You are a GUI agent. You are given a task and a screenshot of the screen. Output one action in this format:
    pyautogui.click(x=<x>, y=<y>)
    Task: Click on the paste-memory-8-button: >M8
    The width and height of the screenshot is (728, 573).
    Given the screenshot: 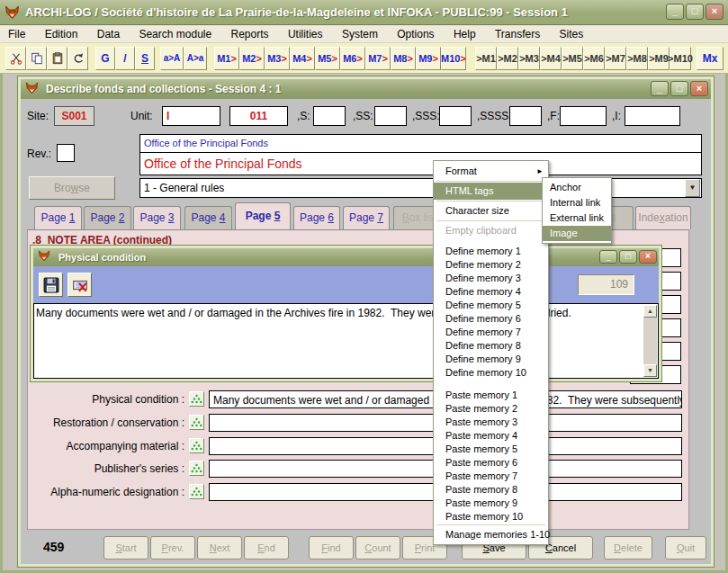 What is the action you would take?
    pyautogui.click(x=637, y=58)
    